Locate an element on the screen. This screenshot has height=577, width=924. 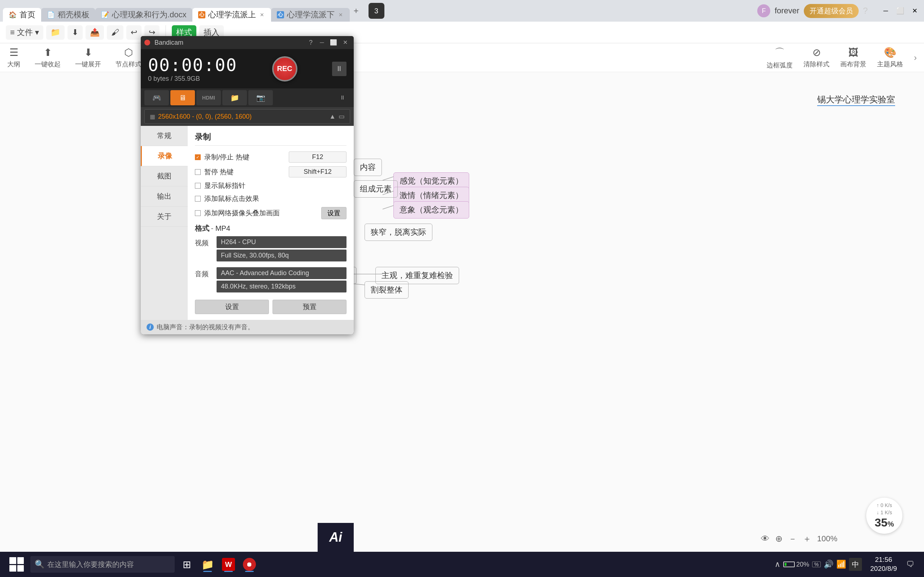
overlay-settings-button: 设置 is located at coordinates (334, 213).